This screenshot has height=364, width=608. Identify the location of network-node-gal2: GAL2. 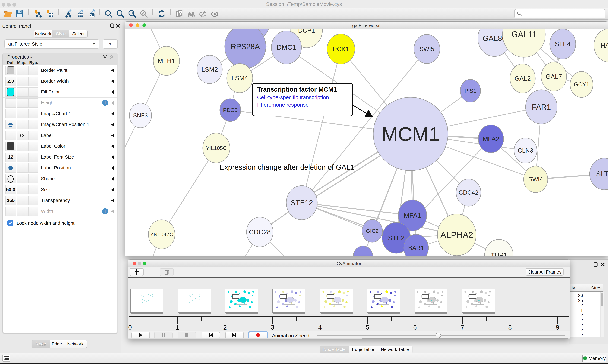
(523, 78).